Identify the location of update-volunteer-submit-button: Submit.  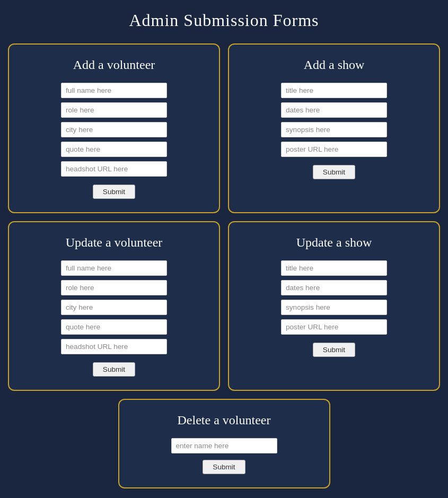
(114, 369).